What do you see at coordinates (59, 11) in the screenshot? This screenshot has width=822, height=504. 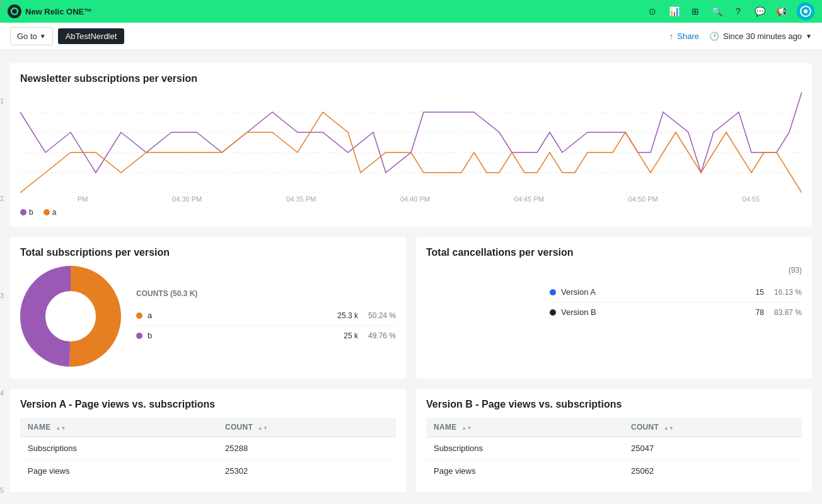 I see `logo-text: New Relic ONE™` at bounding box center [59, 11].